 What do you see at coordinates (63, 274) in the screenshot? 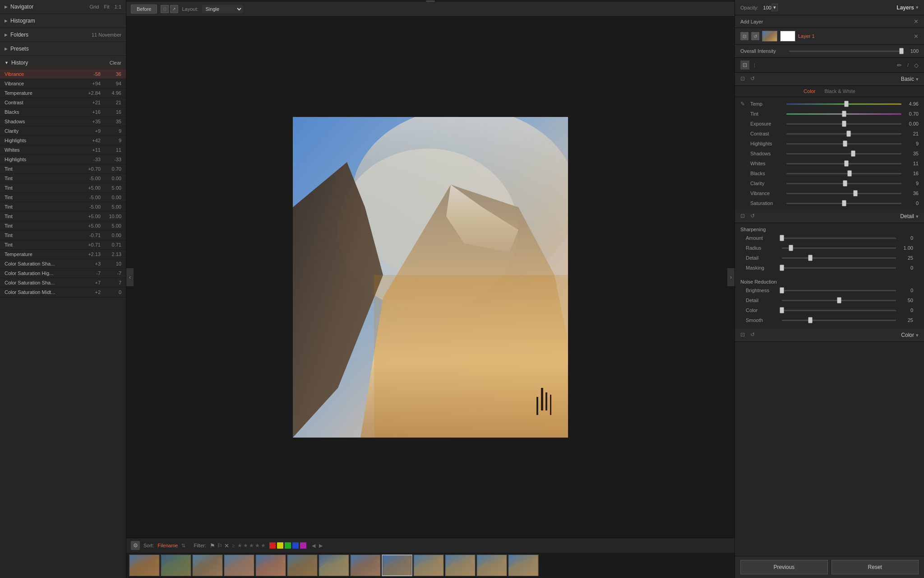
I see `history-item: Color Saturation Hig...-7-7` at bounding box center [63, 274].